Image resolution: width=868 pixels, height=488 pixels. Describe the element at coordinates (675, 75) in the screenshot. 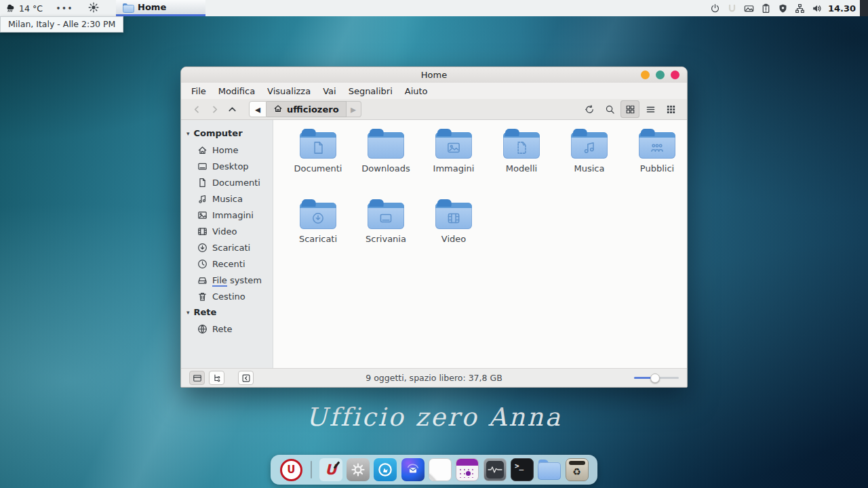

I see `close-button` at that location.